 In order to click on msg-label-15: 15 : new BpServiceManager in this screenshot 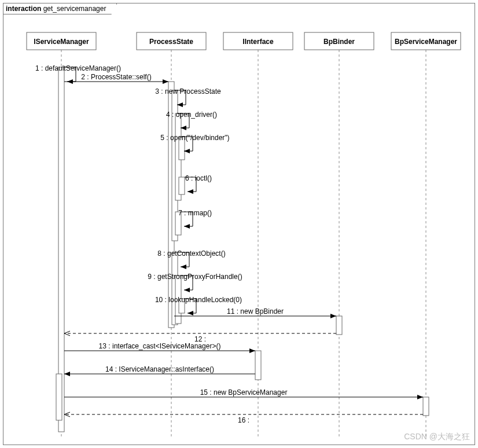, I will do `click(244, 392)`.